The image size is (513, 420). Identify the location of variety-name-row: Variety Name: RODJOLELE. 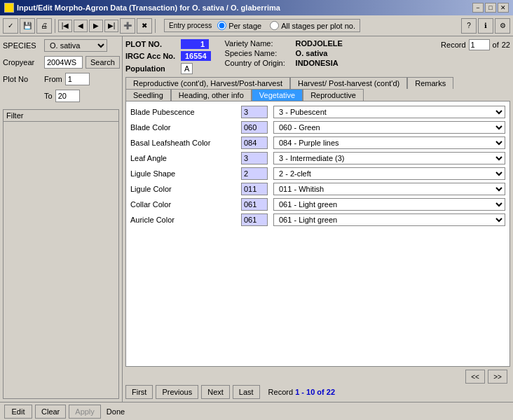
(284, 43).